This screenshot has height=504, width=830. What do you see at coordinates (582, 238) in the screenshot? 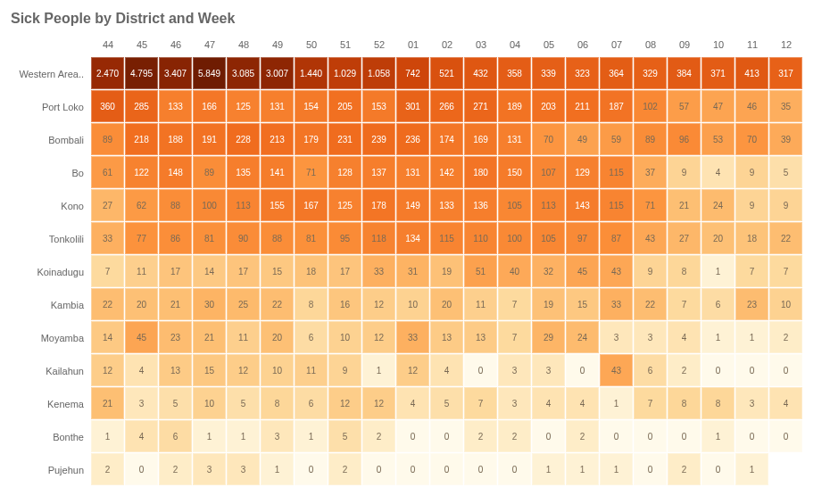
I see `heatmap-cell: 97` at bounding box center [582, 238].